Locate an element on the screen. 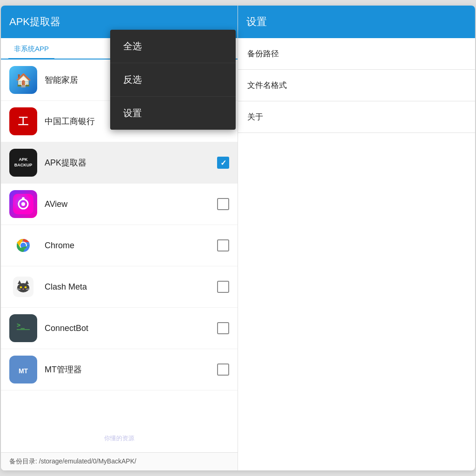 The width and height of the screenshot is (476, 476). status-text: 备份目录: /storage/emulated/0/MyBackAPK/ is located at coordinates (73, 461).